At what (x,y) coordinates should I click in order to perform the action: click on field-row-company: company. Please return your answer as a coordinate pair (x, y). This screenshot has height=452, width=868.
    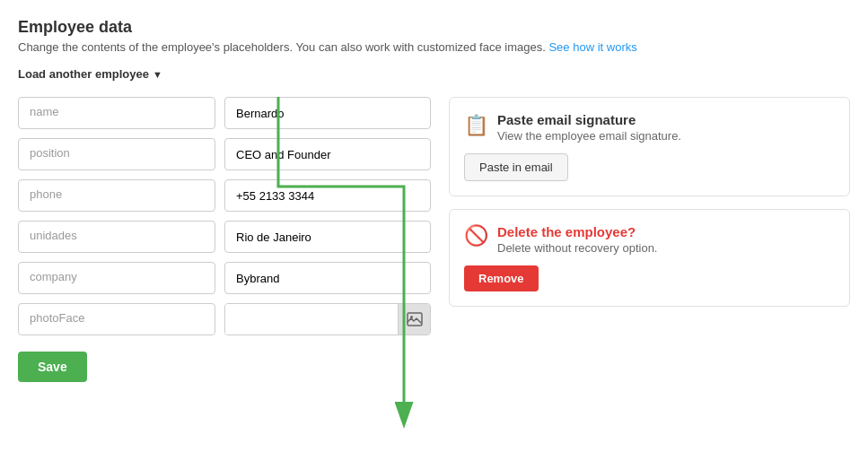
    Looking at the image, I should click on (224, 278).